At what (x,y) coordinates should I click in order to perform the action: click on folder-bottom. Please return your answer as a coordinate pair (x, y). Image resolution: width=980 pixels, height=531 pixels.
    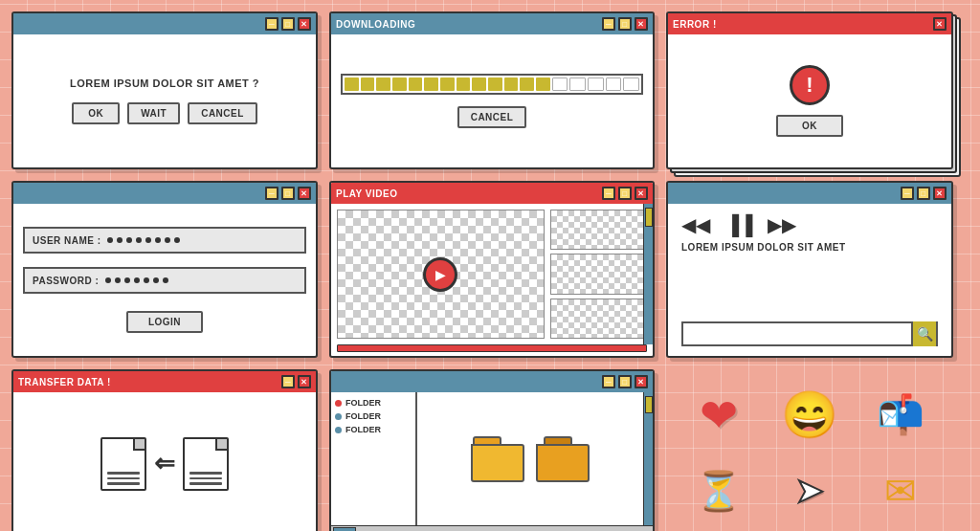
    Looking at the image, I should click on (498, 463).